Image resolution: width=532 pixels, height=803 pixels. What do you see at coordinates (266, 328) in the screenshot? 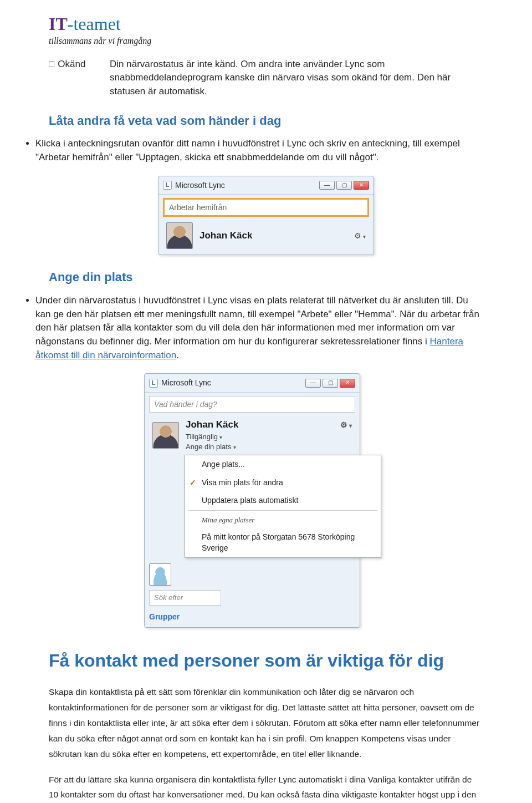
I see `section2-list: Under din närvarostatus i huvudfönstret …` at bounding box center [266, 328].